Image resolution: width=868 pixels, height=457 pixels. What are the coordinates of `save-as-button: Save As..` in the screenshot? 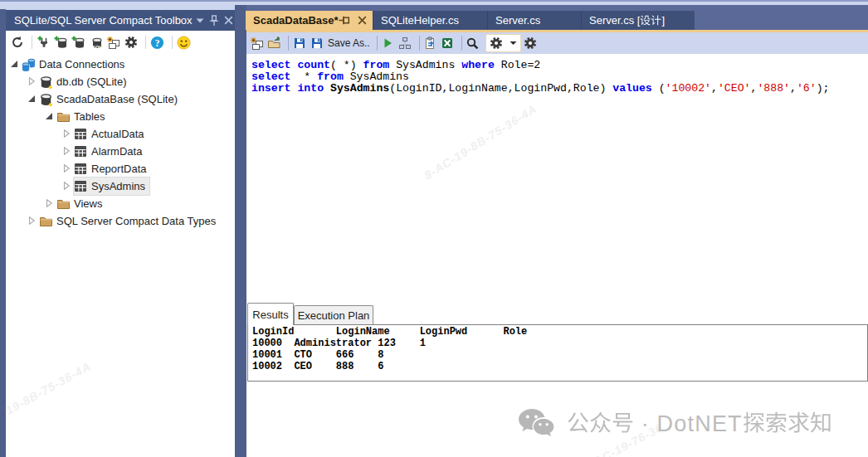 It's located at (349, 43).